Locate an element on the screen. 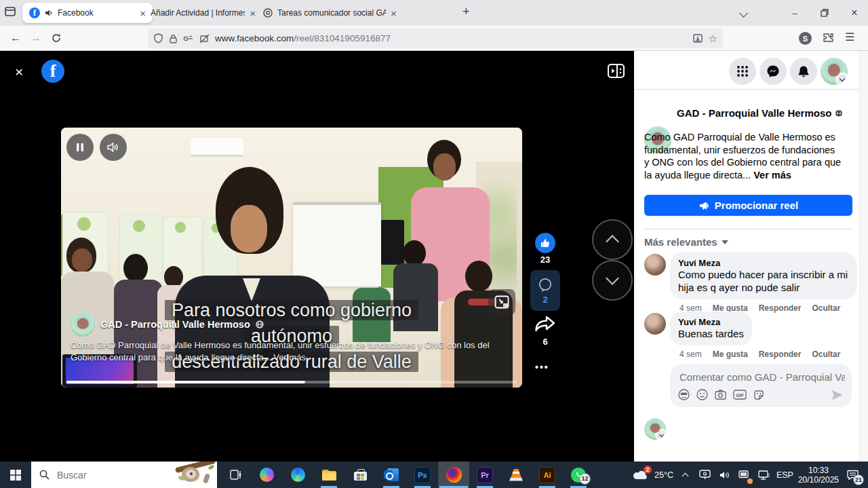 The width and height of the screenshot is (868, 488). window-restore-button is located at coordinates (825, 13).